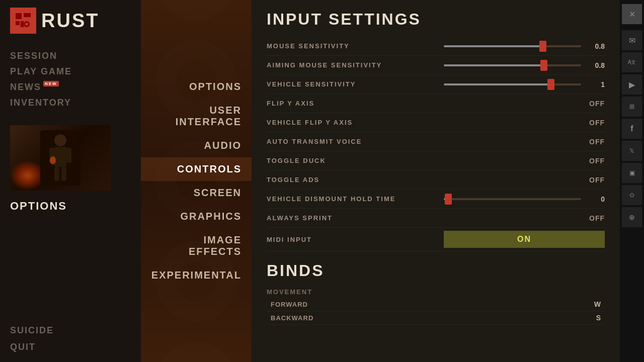 This screenshot has height=362, width=644. What do you see at coordinates (196, 169) in the screenshot?
I see `menu-item-controls: CONTROLS` at bounding box center [196, 169].